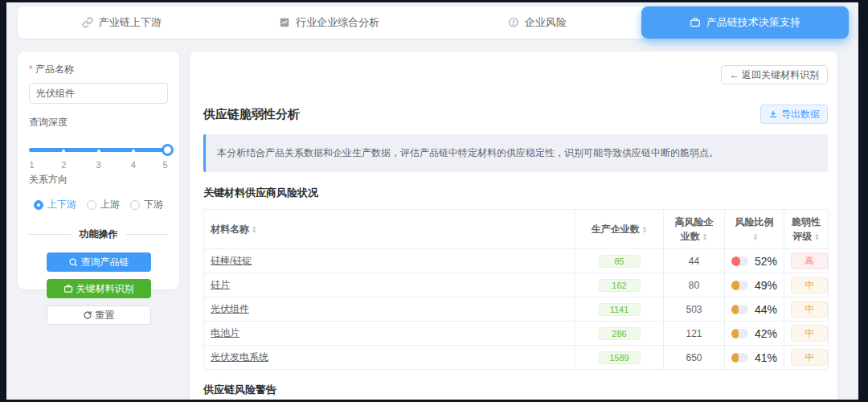 The image size is (868, 402). I want to click on high-risk-count: 44, so click(694, 261).